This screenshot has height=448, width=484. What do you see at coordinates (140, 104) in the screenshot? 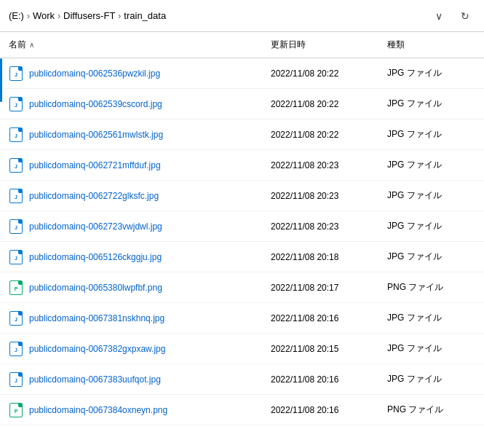
I see `file-name-cell: publicdomainq-0062539cscord.jpg` at bounding box center [140, 104].